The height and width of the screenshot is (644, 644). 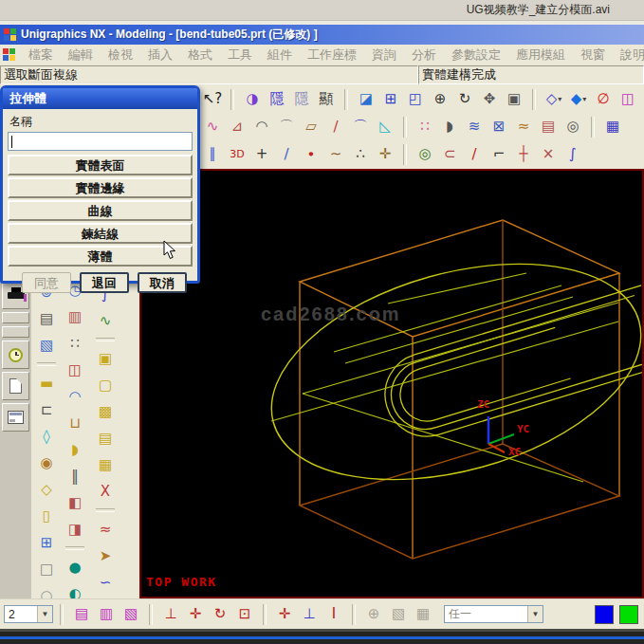 I want to click on stamp-feature-icon: ▥, so click(x=75, y=317).